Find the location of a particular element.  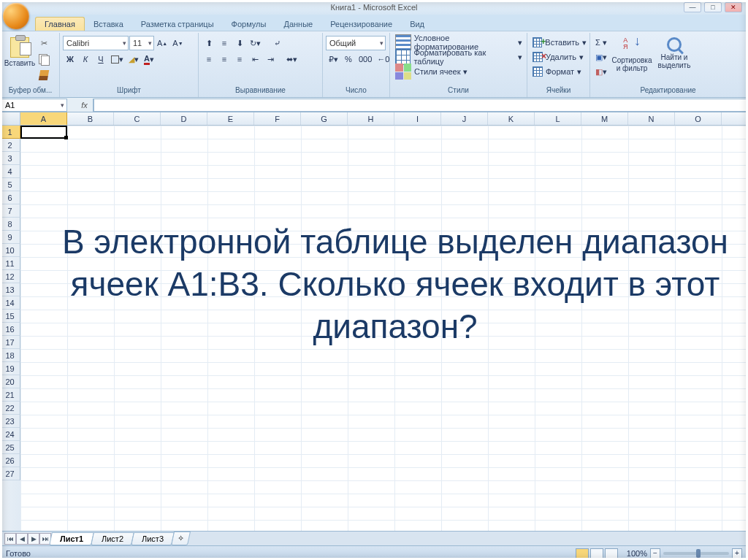

sheet-nav-prev: ◀ is located at coordinates (22, 539).